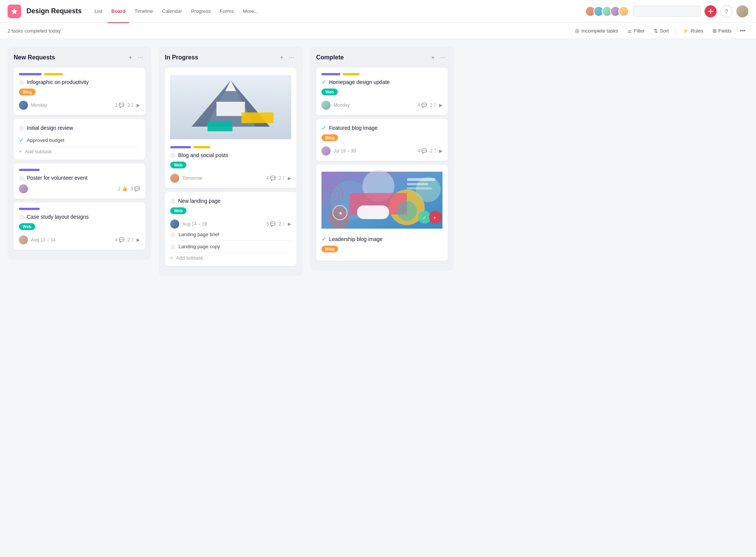 Image resolution: width=756 pixels, height=557 pixels. Describe the element at coordinates (138, 105) in the screenshot. I see `meta-arrow-infographic: ▶` at that location.